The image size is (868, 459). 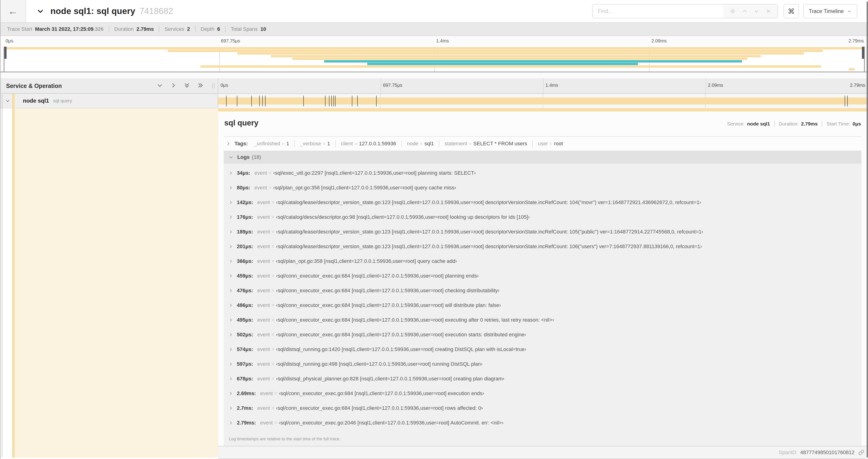 I want to click on expand-all-icon, so click(x=200, y=86).